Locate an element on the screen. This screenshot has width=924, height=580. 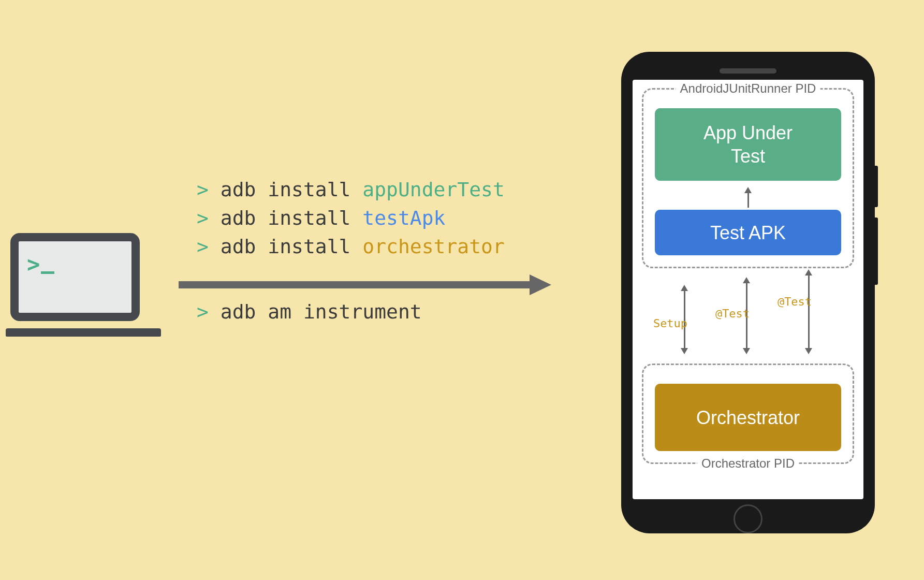
command-list: > adb install appUnderTest > adb install… is located at coordinates (351, 219).